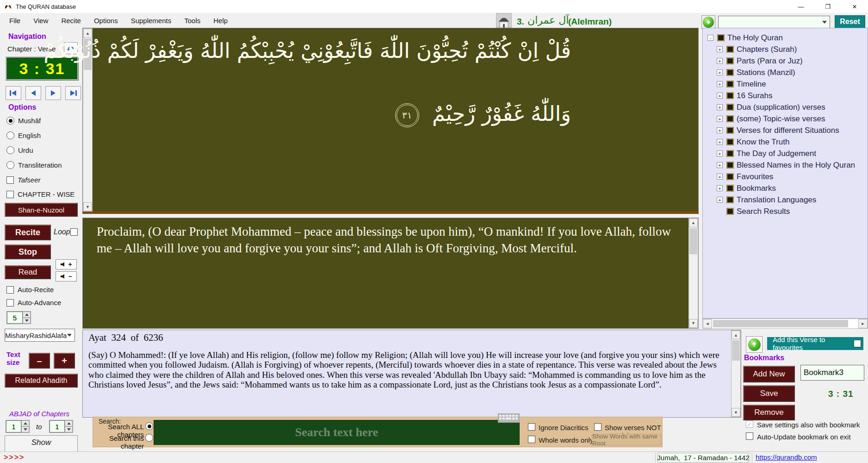  Describe the element at coordinates (33, 93) in the screenshot. I see `previous-verse-button` at that location.